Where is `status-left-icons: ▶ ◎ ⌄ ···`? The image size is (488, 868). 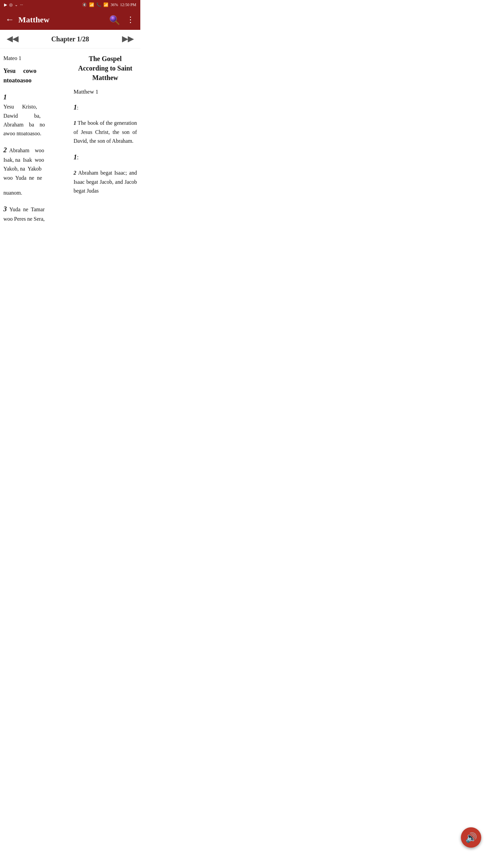
status-left-icons: ▶ ◎ ⌄ ··· is located at coordinates (14, 5).